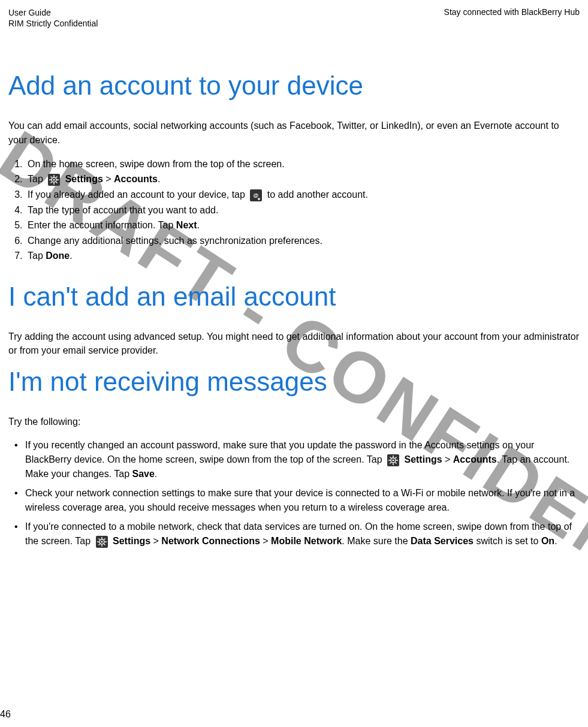 The width and height of the screenshot is (588, 727). I want to click on step-3-text-a: If you already added an account to your …, so click(138, 194).